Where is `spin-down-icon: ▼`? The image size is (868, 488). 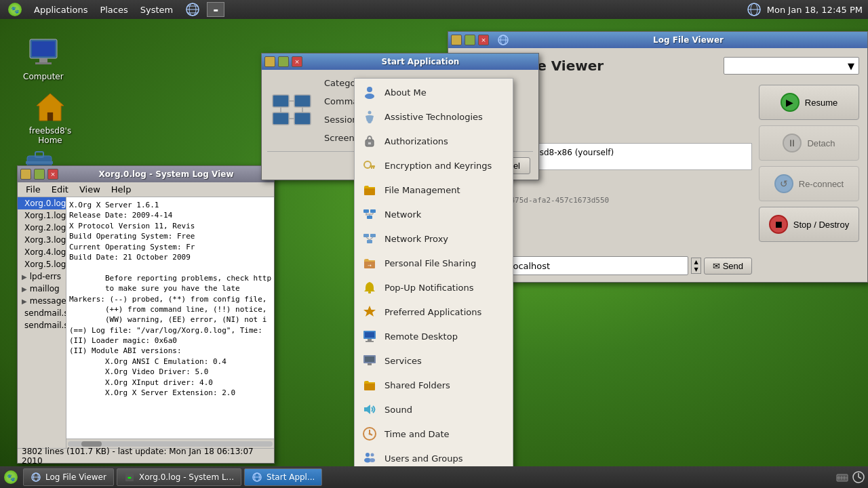
spin-down-icon: ▼ is located at coordinates (696, 270).